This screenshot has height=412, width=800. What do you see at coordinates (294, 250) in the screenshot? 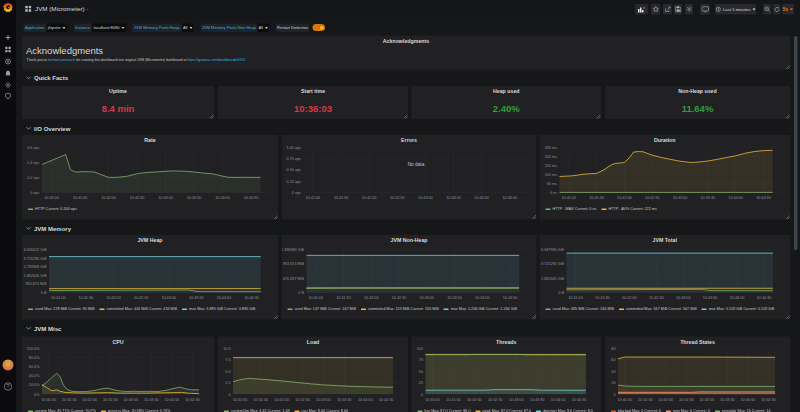
I see `svg-text: 1.396984 GiB` at bounding box center [294, 250].